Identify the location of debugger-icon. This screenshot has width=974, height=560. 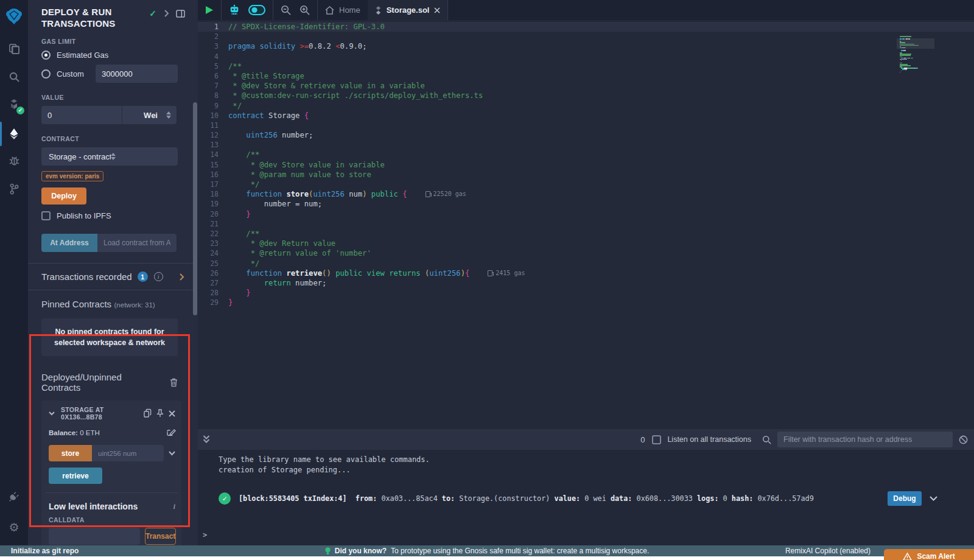
(14, 161).